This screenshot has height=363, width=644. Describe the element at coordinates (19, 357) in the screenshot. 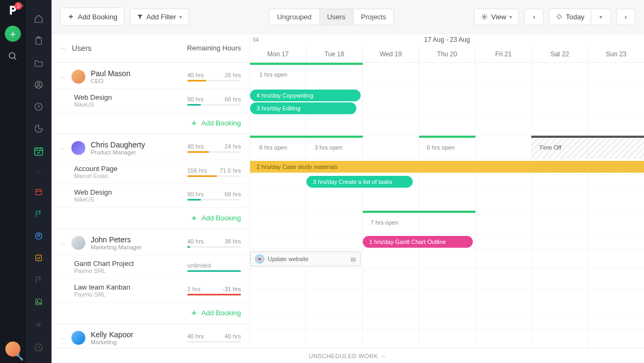

I see `settings-wrench-icon: 🔧` at that location.